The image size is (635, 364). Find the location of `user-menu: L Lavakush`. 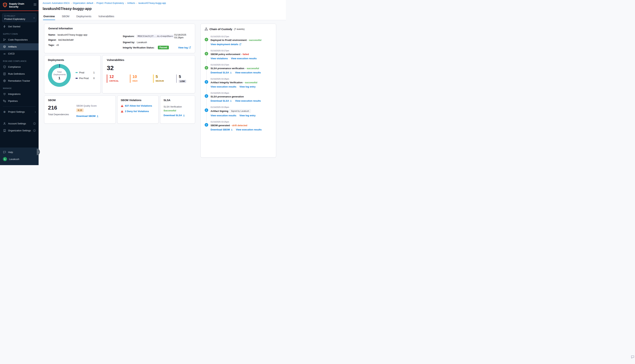

user-menu: L Lavakush is located at coordinates (19, 159).